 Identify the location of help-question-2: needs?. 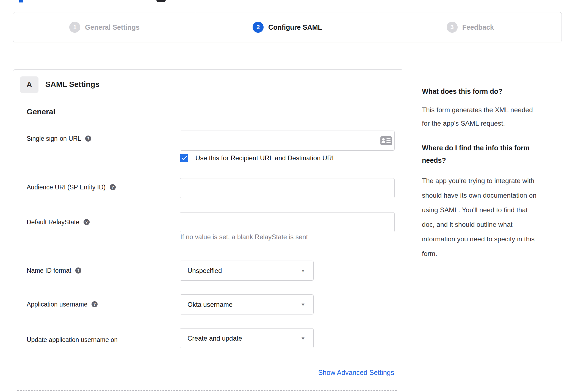
(434, 161).